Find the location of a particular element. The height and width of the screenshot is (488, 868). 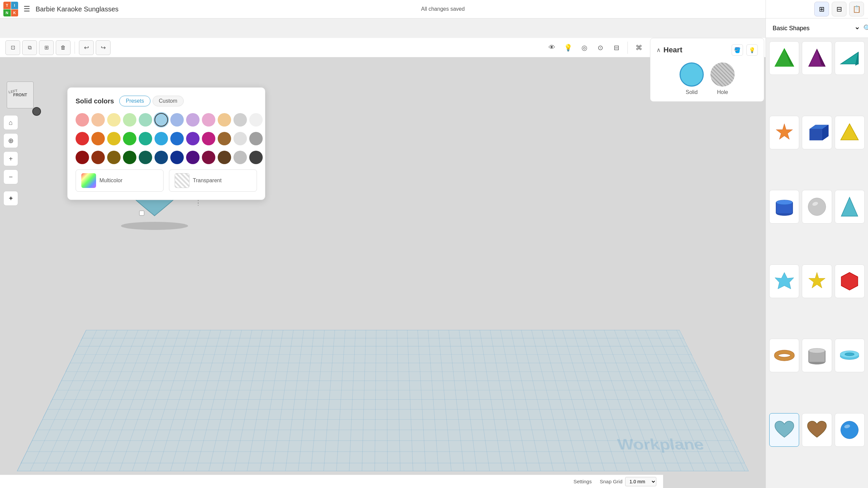

shape-star5 is located at coordinates (817, 281).